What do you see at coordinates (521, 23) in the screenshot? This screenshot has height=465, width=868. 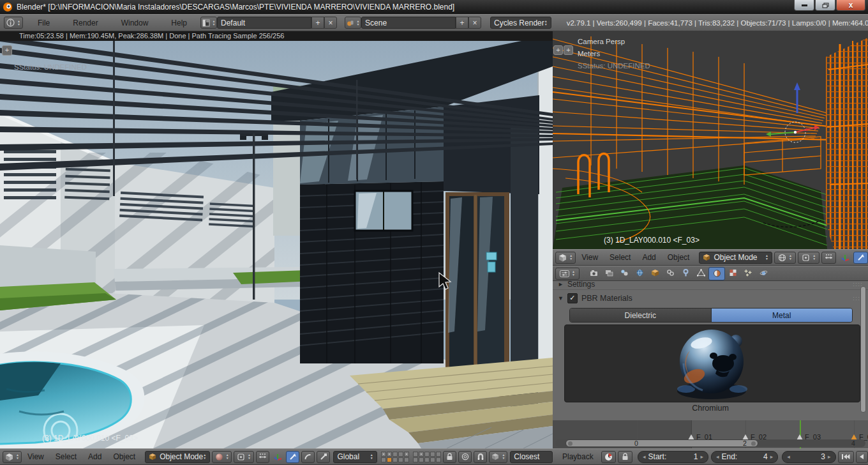 I see `render-engine-select: Cycles Render▲▼` at bounding box center [521, 23].